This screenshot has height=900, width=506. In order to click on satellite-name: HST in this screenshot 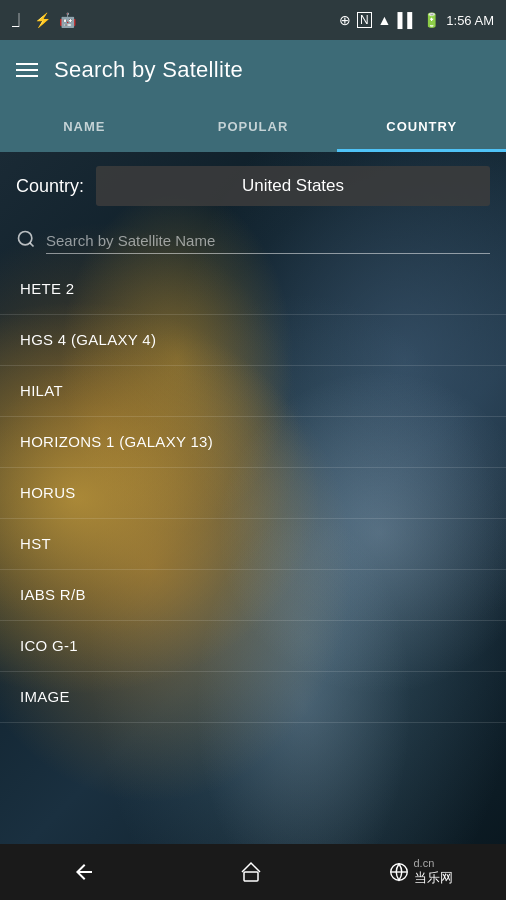, I will do `click(36, 544)`.